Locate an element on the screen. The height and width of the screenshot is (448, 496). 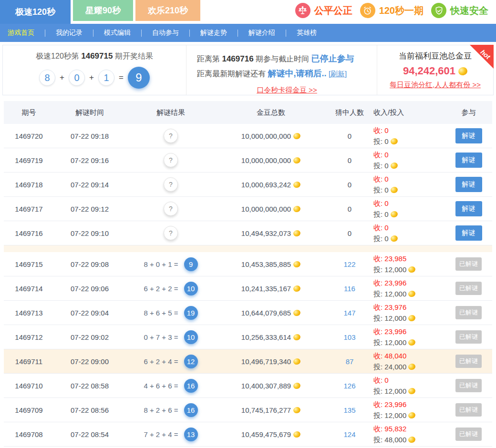
password-card-link: 口令秒卡得金豆 >> is located at coordinates (287, 90).